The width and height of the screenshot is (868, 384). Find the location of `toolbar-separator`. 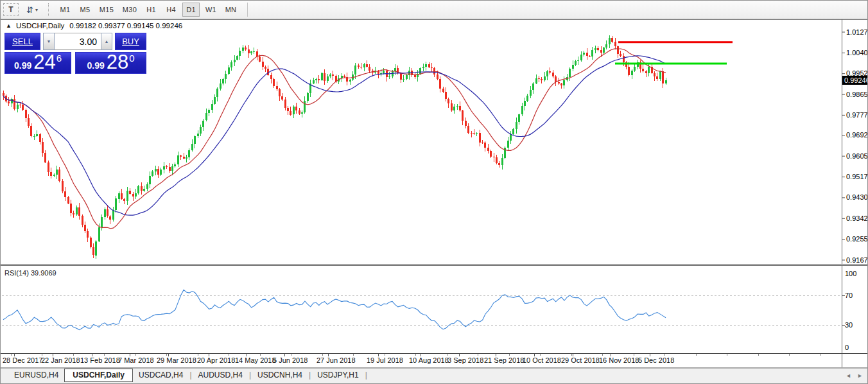

toolbar-separator is located at coordinates (248, 10).